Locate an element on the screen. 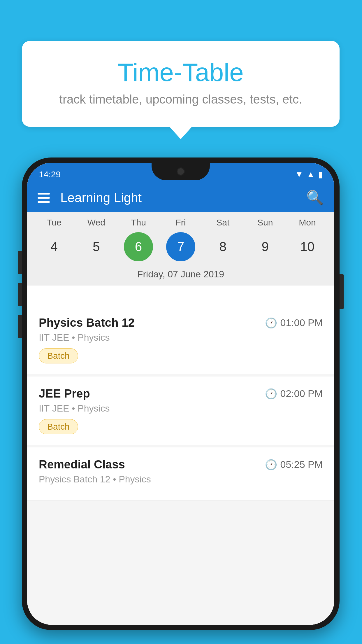 The width and height of the screenshot is (362, 644). schedule-item-3-header: Remedial Class 🕐 05:25 PM is located at coordinates (181, 464).